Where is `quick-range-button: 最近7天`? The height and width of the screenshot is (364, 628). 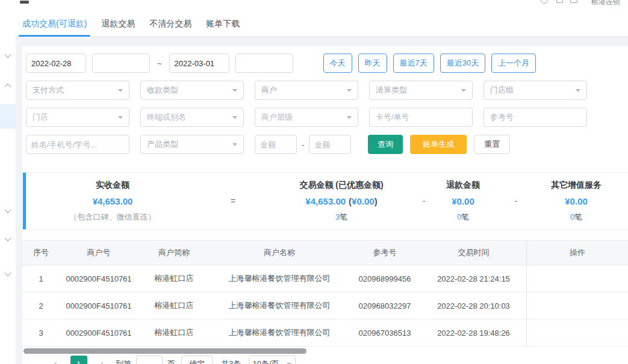 quick-range-button: 最近7天 is located at coordinates (414, 63).